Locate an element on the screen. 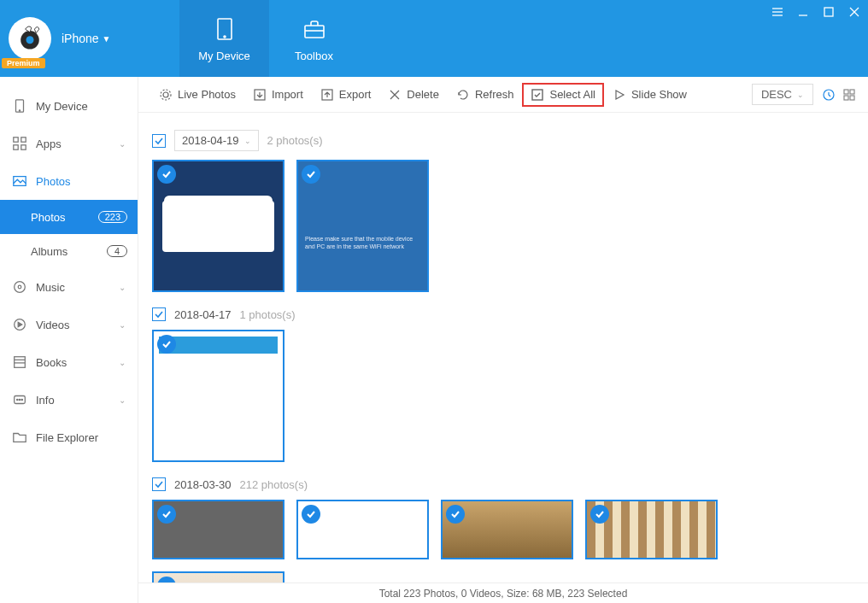 The image size is (868, 603). select-all-icon is located at coordinates (537, 95).